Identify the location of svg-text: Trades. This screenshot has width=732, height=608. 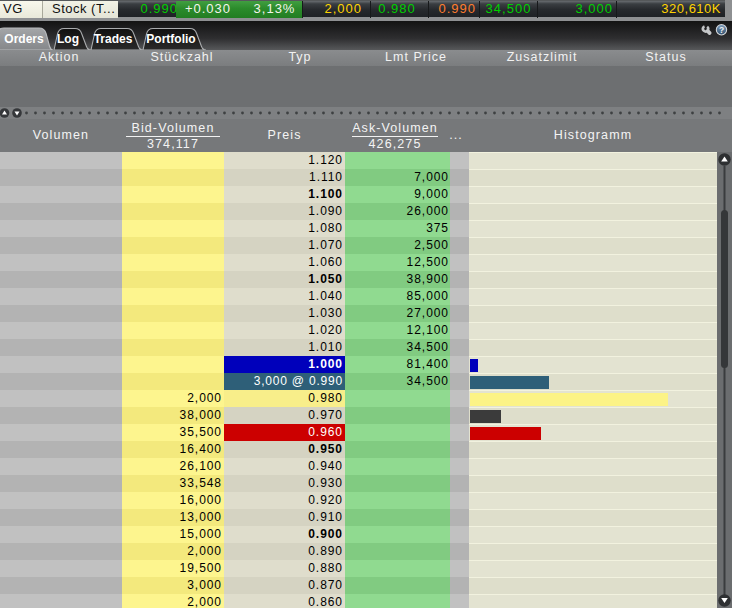
(114, 39).